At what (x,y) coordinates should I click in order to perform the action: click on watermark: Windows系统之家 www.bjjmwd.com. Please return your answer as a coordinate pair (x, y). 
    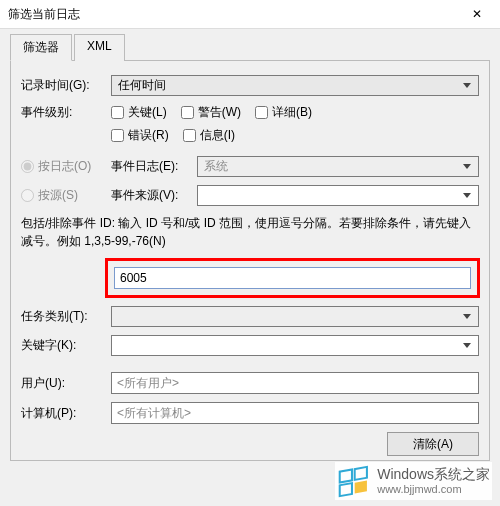
    Looking at the image, I should click on (414, 481).